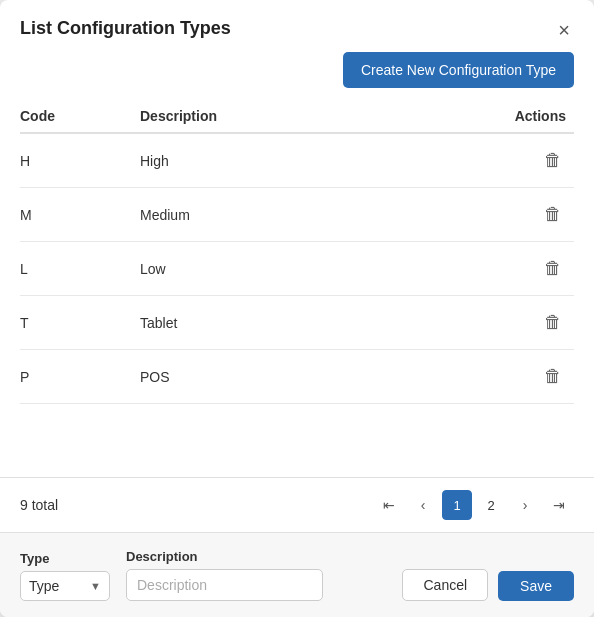 The image size is (594, 617). I want to click on cell-code: T, so click(80, 323).